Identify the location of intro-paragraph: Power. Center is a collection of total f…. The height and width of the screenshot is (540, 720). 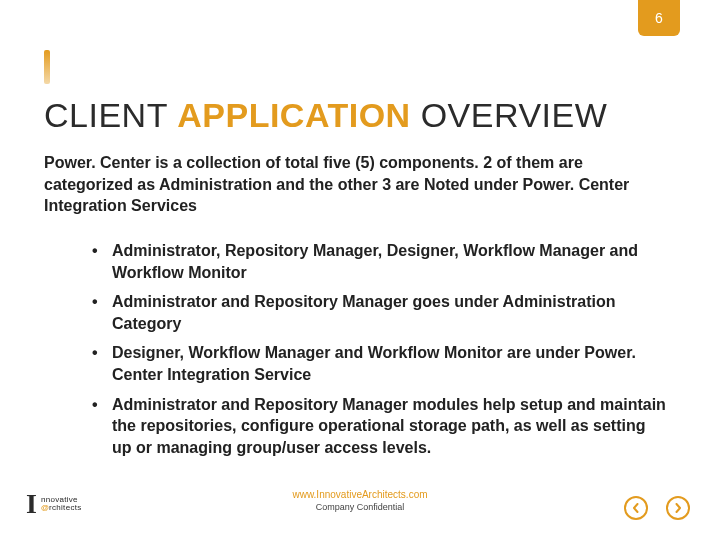
(354, 184).